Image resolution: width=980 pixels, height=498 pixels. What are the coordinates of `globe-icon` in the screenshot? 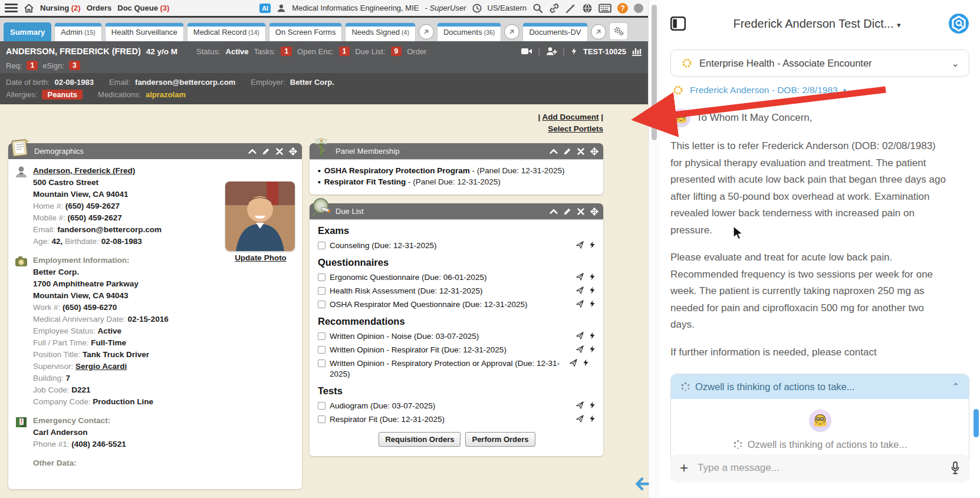 It's located at (587, 8).